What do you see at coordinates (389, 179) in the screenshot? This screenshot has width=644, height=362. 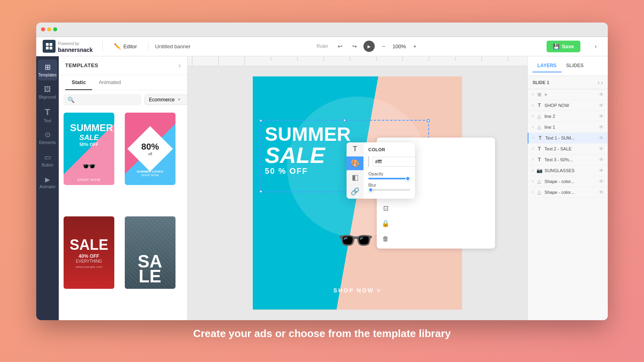 I see `opacity-slider` at bounding box center [389, 179].